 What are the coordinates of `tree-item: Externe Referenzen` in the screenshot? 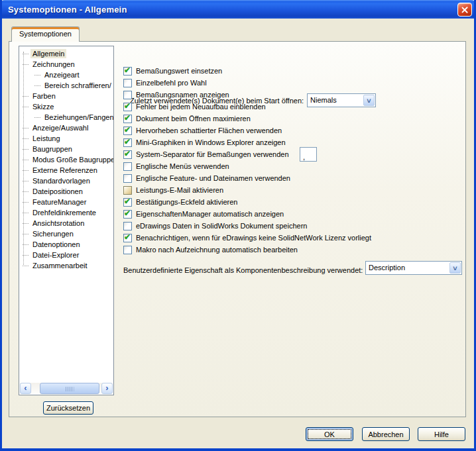 It's located at (67, 170).